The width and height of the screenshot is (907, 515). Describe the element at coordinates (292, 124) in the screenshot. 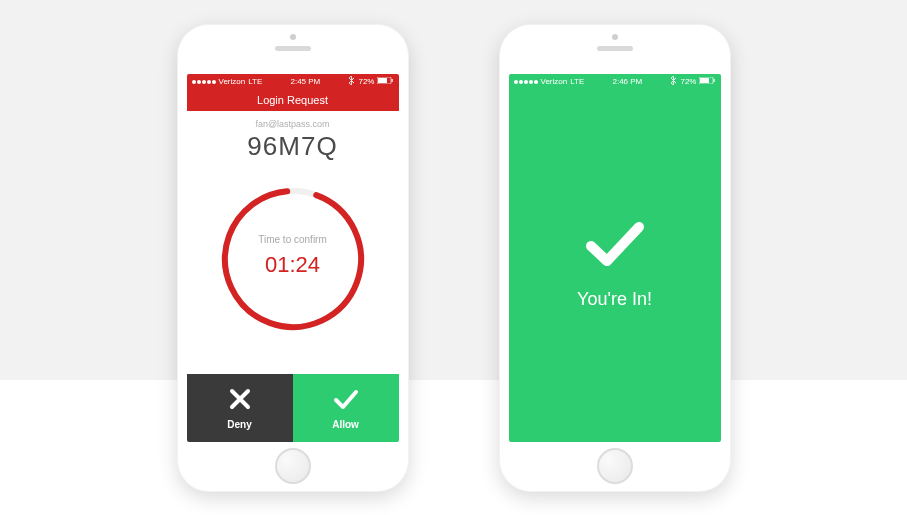

I see `account-email: fan@lastpass.com` at that location.